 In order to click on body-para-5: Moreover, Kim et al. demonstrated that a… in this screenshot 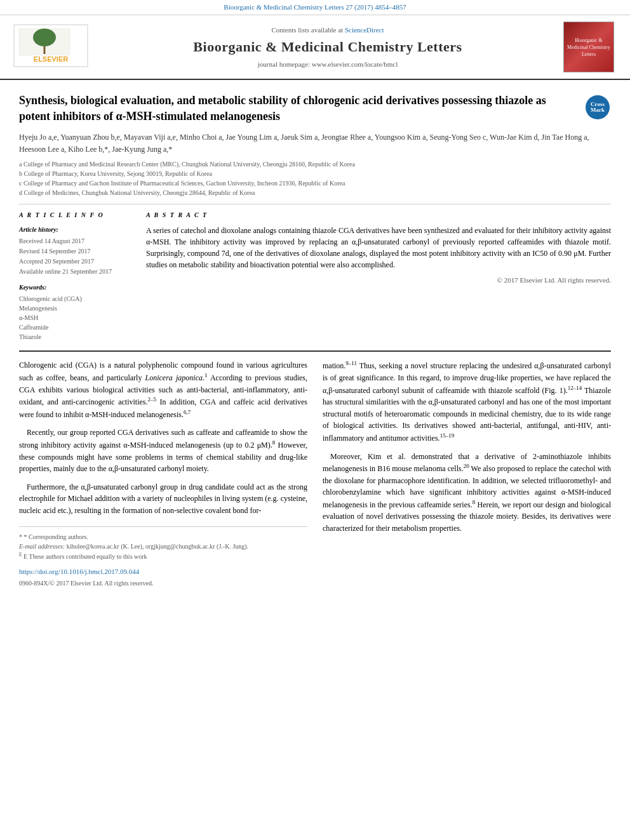, I will do `click(467, 493)`.